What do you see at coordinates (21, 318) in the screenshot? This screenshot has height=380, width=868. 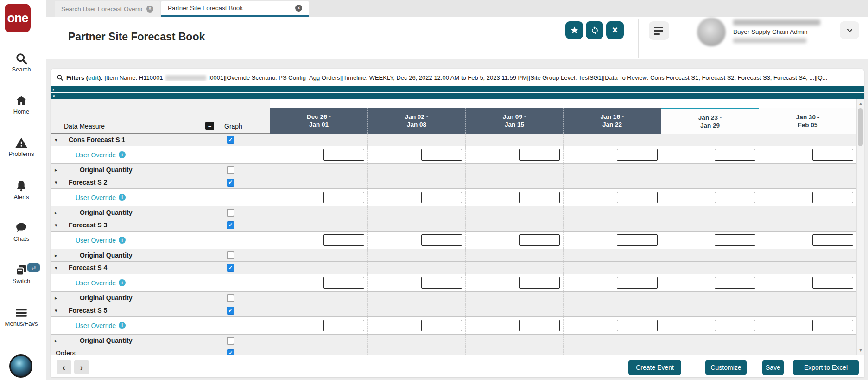 I see `sidebar-item-menus: Menus/Favs` at bounding box center [21, 318].